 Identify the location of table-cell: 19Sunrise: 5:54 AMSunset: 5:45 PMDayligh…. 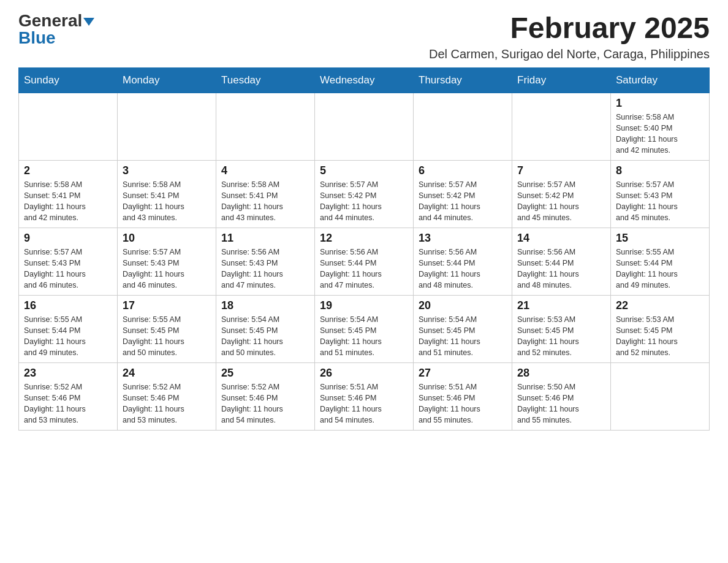
(364, 329).